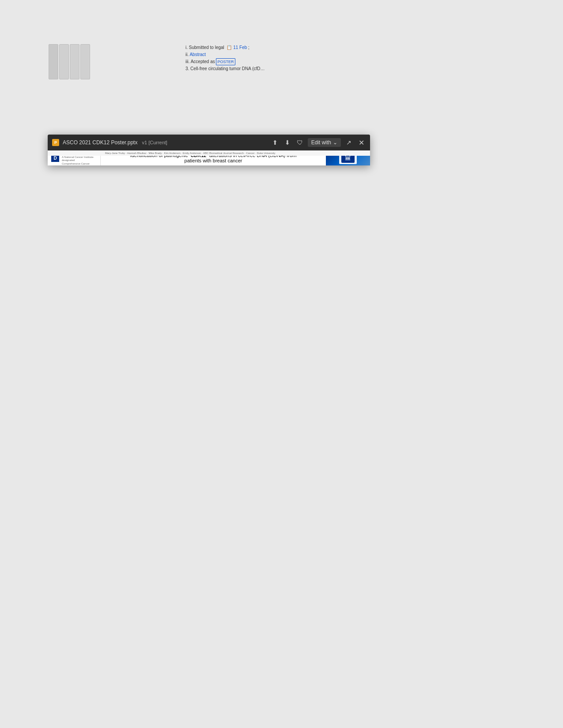  I want to click on subtitle-strip: Mary-Jane Truby · Hannah Bhutkar · Mike …, so click(209, 153).